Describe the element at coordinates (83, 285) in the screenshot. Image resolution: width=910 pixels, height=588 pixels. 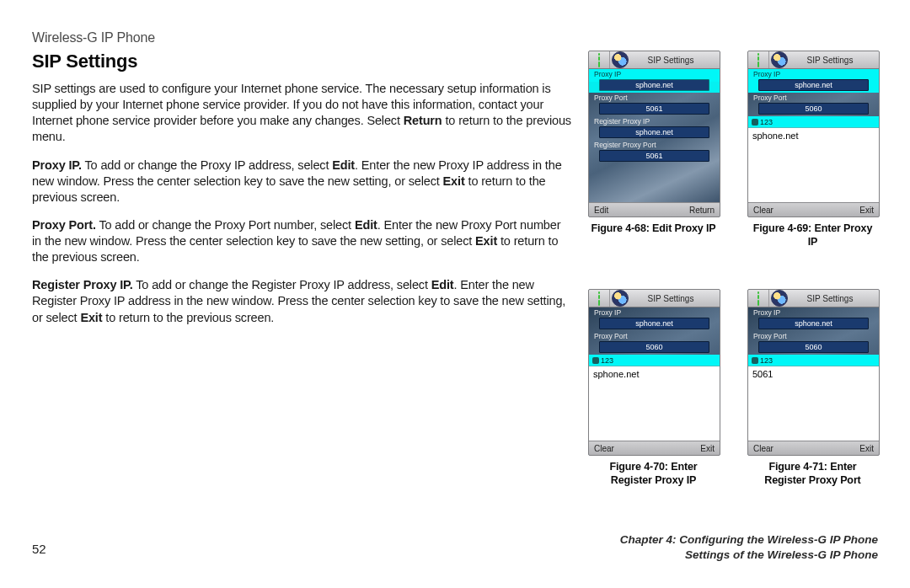
I see `label-register-proxy: Register Proxy IP.` at that location.